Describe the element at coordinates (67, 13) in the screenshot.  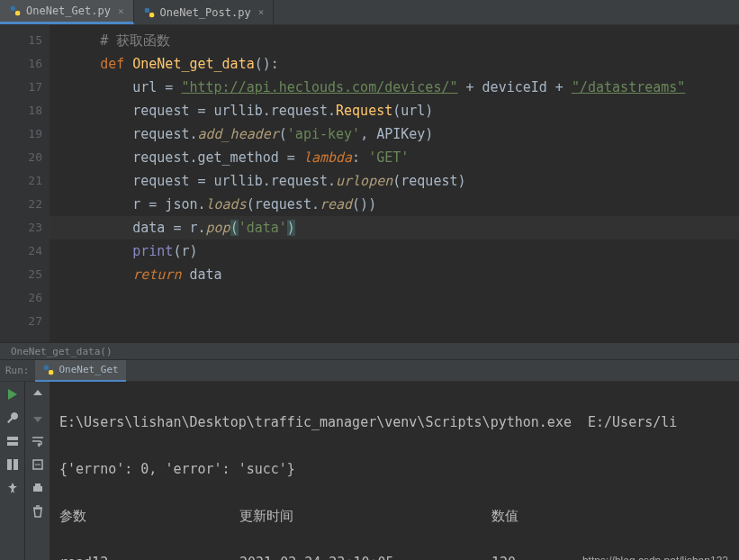
I see `tab-onenet-get: OneNet_Get.py ×` at that location.